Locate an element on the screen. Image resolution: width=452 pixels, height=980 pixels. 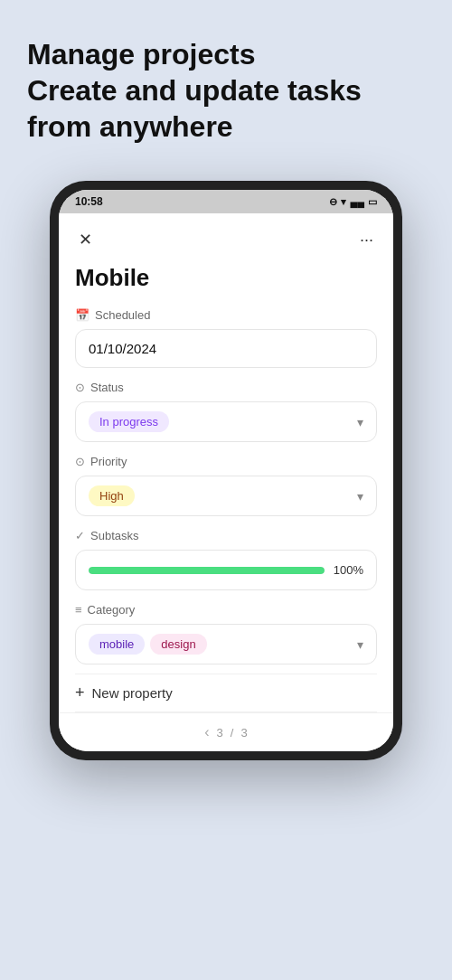
calendar-icon: 📅 is located at coordinates (82, 315).